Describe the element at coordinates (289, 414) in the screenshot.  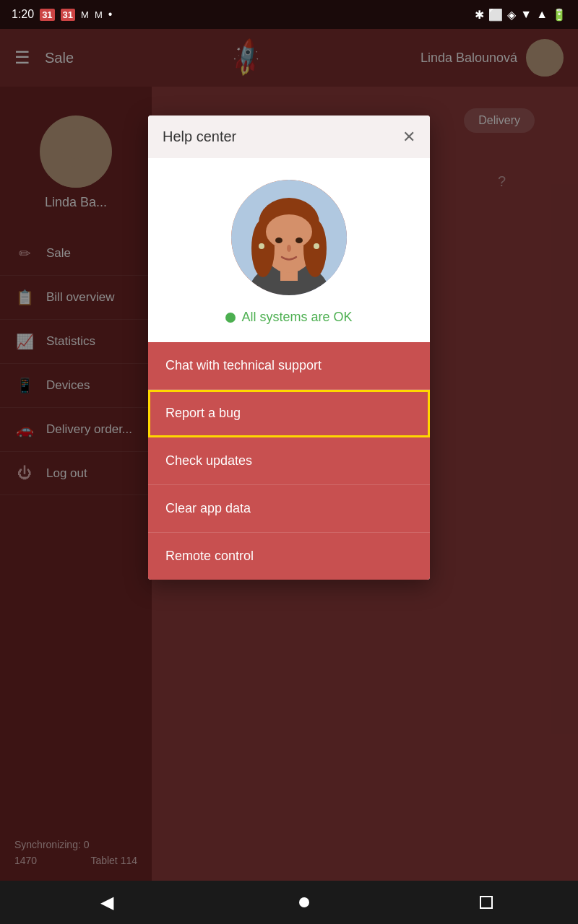
I see `menu-item-report-bug: Report a bug` at that location.